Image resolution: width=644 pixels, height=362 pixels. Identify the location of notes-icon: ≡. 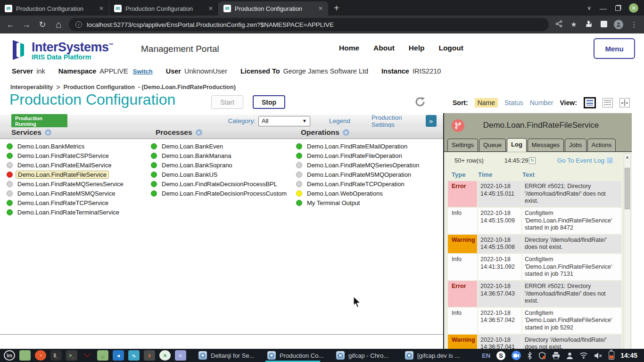
(181, 355).